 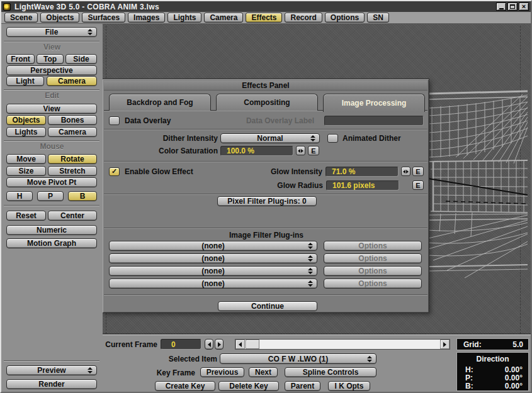 I want to click on glow-radius-input: 101.6 pixels, so click(x=363, y=185).